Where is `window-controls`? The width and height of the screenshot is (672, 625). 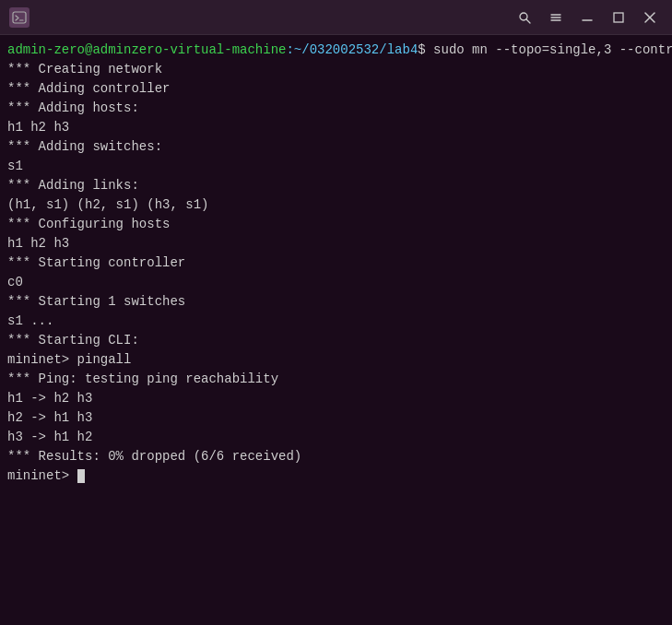 window-controls is located at coordinates (587, 18).